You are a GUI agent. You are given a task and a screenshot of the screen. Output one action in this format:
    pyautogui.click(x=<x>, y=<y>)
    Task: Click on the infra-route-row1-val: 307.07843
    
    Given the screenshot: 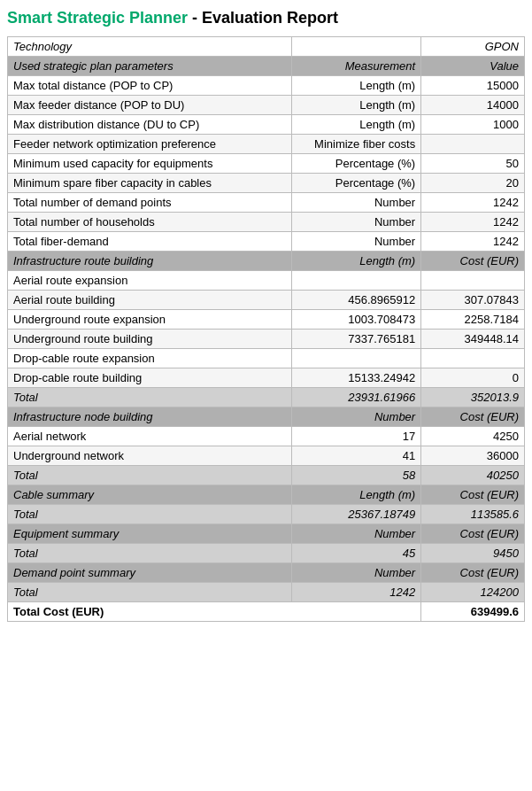 What is the action you would take?
    pyautogui.click(x=473, y=300)
    